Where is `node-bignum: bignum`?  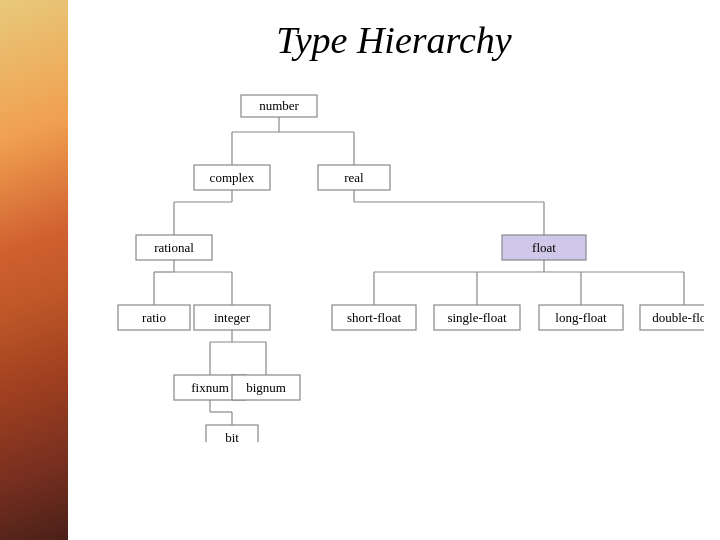
node-bignum: bignum is located at coordinates (266, 388).